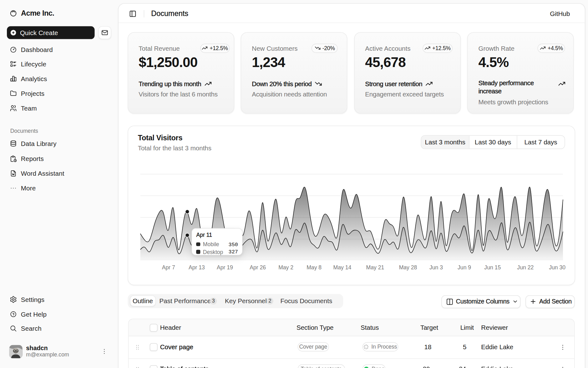  Describe the element at coordinates (197, 267) in the screenshot. I see `svg-text: Apr 13` at that location.